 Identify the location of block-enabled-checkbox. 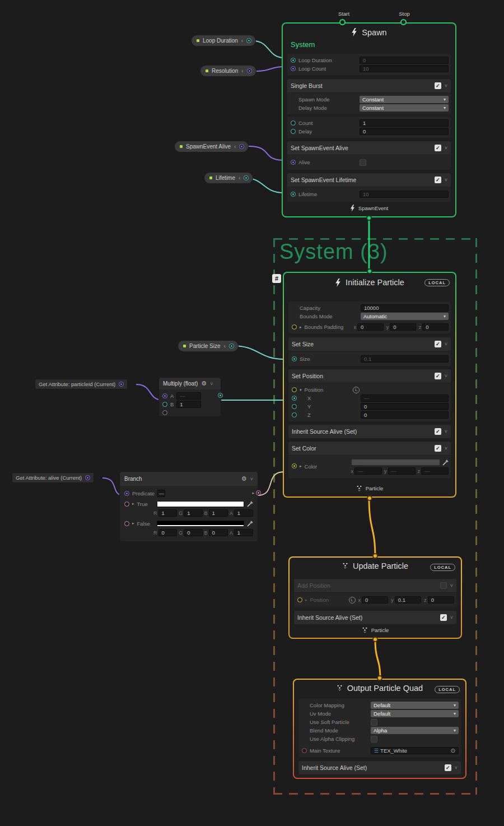
(444, 586).